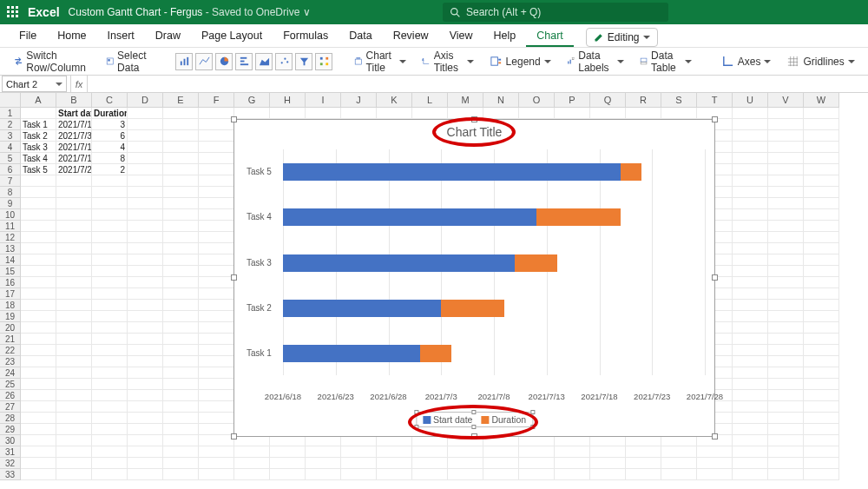  Describe the element at coordinates (75, 113) in the screenshot. I see `cell: Start date` at that location.